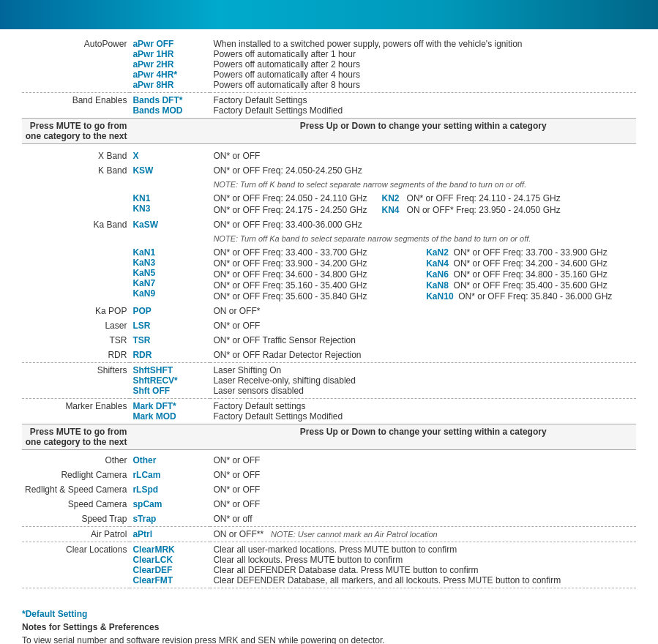 The height and width of the screenshot is (644, 658). I want to click on xband-label: X Band, so click(76, 156).